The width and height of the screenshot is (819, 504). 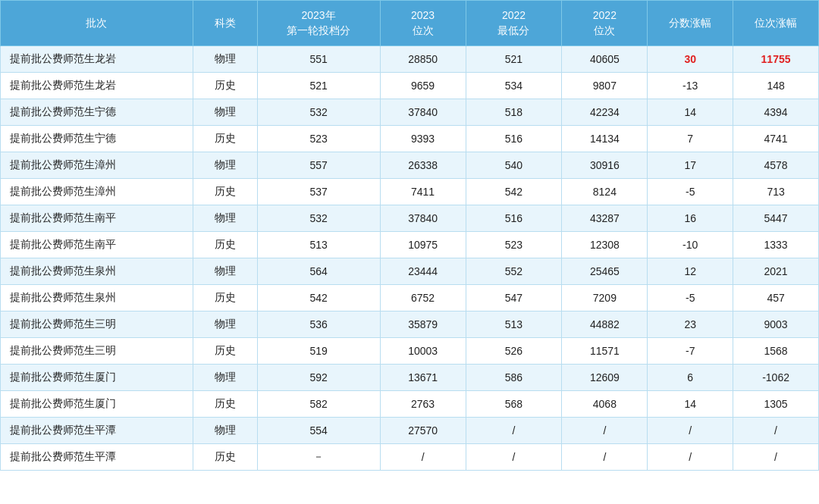 What do you see at coordinates (690, 139) in the screenshot?
I see `cell-scorechg: 7` at bounding box center [690, 139].